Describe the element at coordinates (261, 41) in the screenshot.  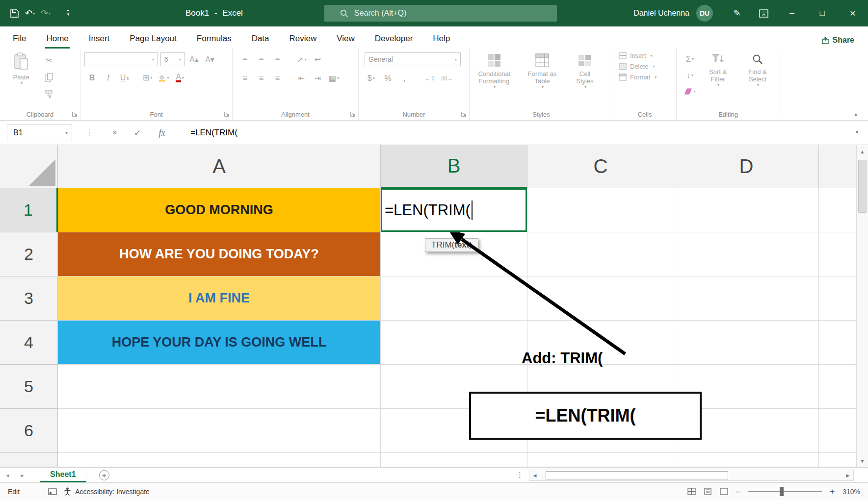
I see `tab-data: Data` at that location.